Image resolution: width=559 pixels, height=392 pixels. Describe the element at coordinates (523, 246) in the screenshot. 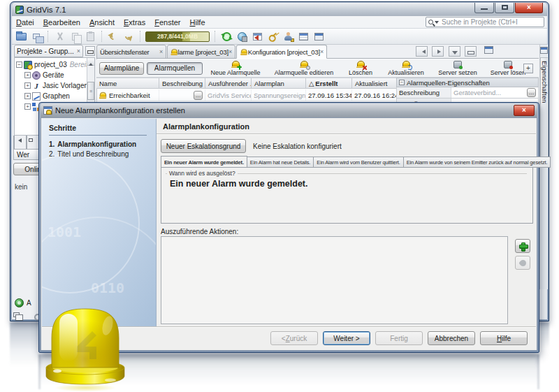

I see `add-action-button` at that location.